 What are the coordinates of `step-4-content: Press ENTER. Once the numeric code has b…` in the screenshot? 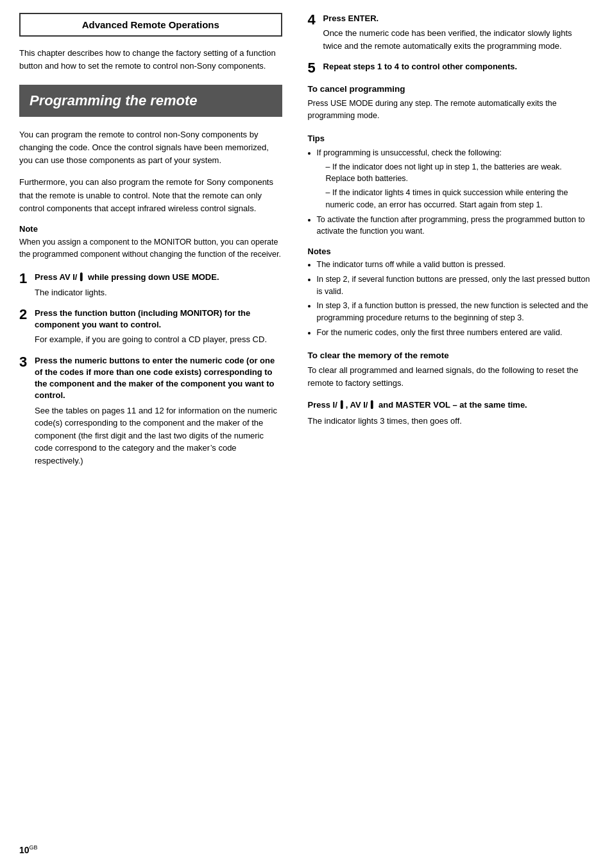 It's located at (458, 32).